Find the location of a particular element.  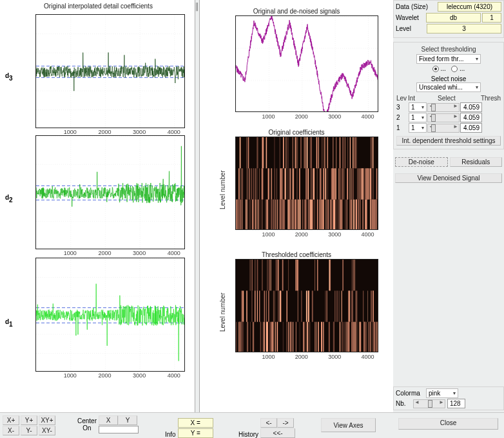

residuals-button: Residuals is located at coordinates (476, 162).